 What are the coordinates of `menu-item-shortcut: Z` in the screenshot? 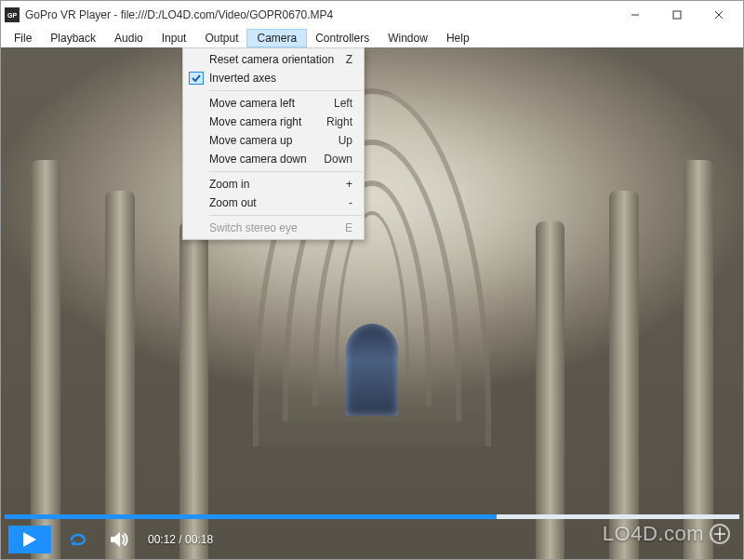 It's located at (350, 60).